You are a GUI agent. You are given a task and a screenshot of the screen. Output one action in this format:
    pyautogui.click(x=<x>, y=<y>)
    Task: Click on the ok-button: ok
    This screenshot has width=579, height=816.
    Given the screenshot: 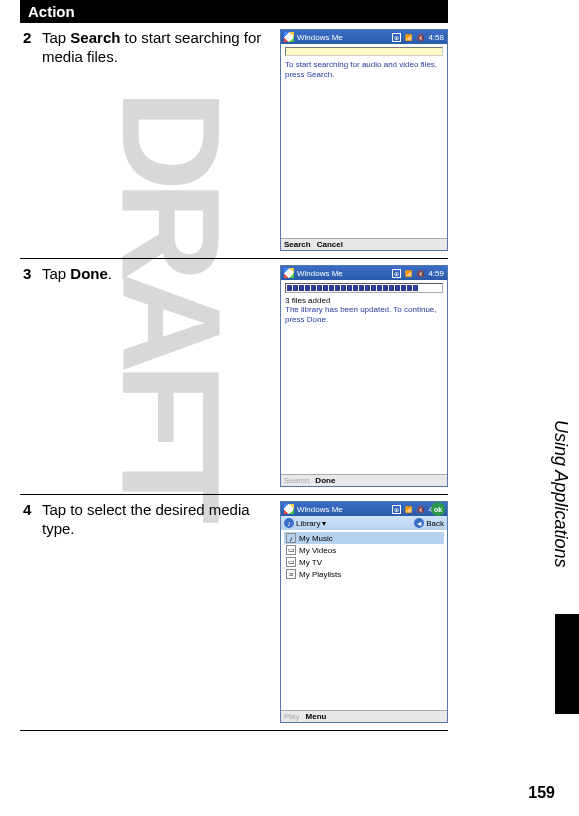 What is the action you would take?
    pyautogui.click(x=438, y=509)
    